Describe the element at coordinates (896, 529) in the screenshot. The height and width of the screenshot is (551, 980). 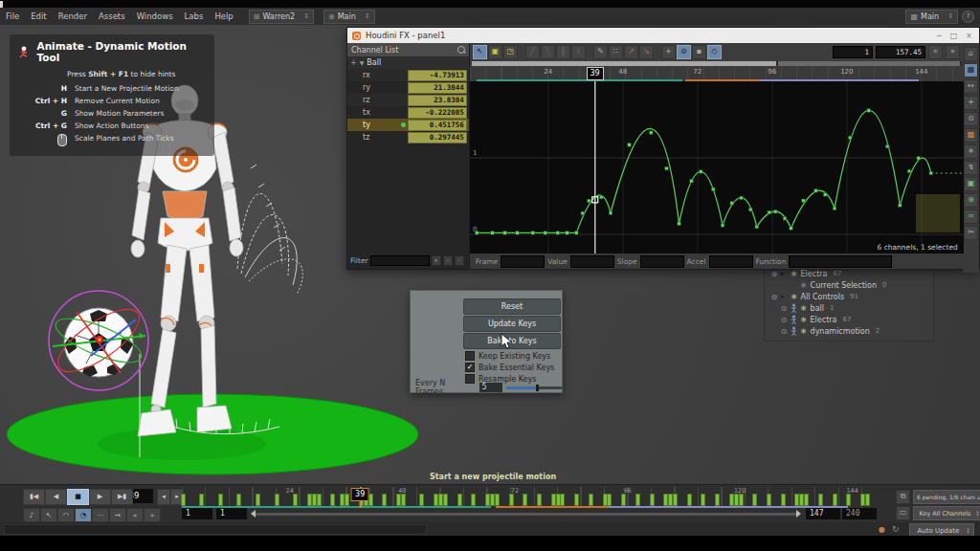
I see `recook-icon: ↻` at that location.